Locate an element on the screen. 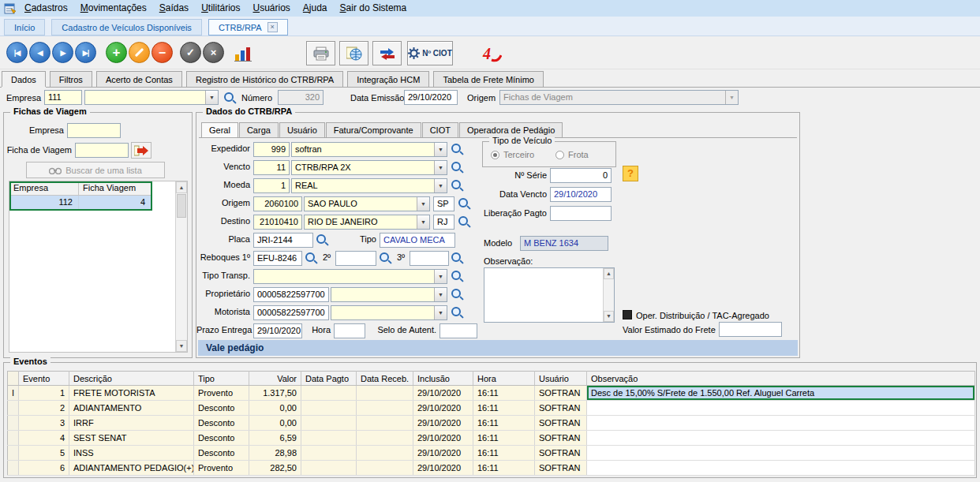  menu-cadastros: Cadastros is located at coordinates (46, 8).